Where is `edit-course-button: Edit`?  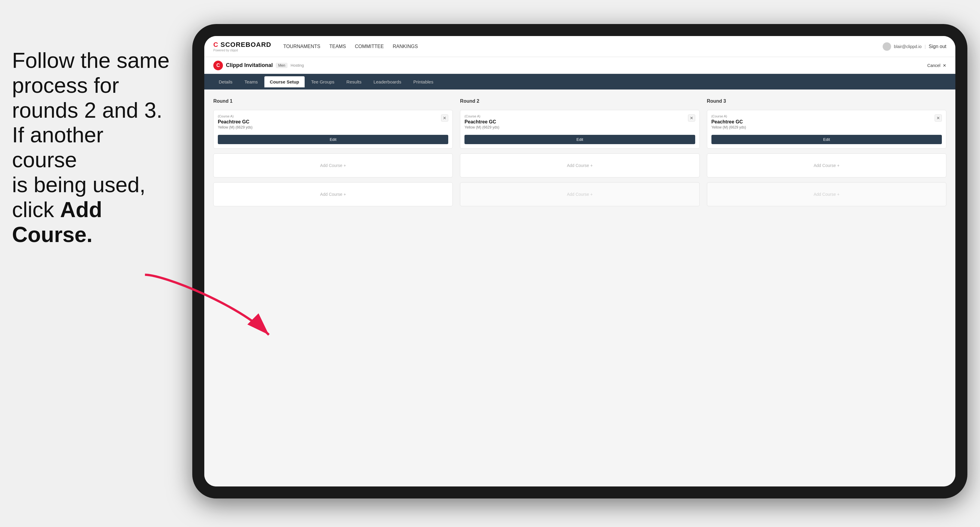 edit-course-button: Edit is located at coordinates (333, 140).